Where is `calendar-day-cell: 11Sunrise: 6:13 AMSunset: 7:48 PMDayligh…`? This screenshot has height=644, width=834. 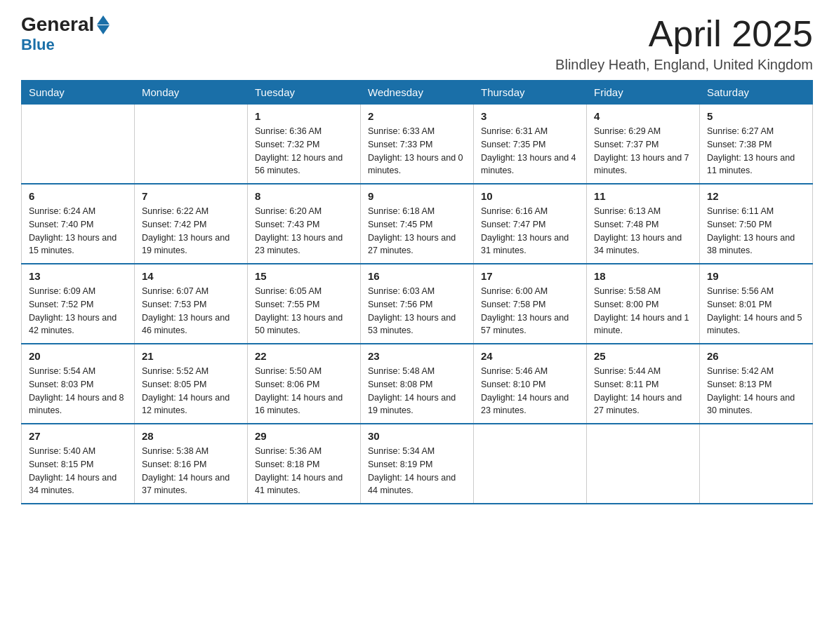 calendar-day-cell: 11Sunrise: 6:13 AMSunset: 7:48 PMDayligh… is located at coordinates (643, 224).